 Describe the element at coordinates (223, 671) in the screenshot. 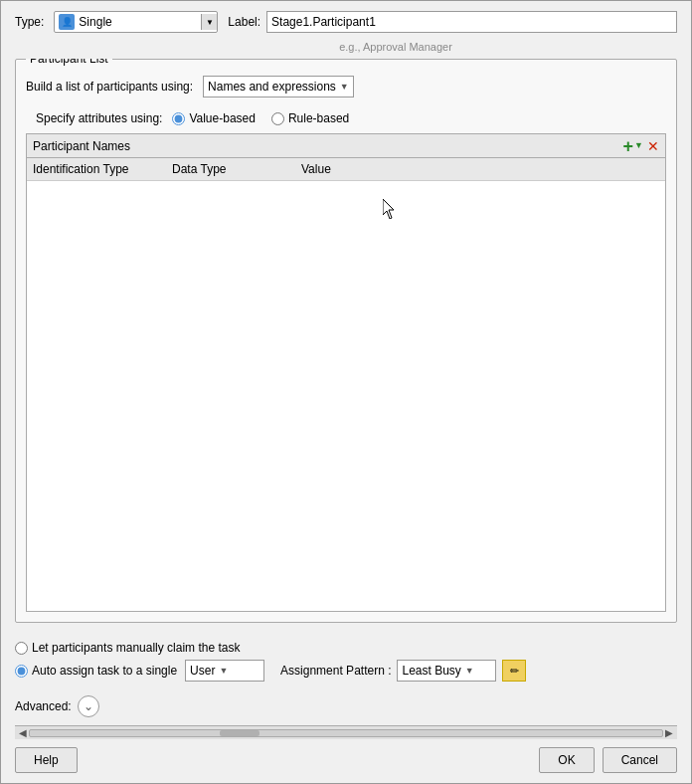

I see `user-dropdown-arrow: ▼` at that location.